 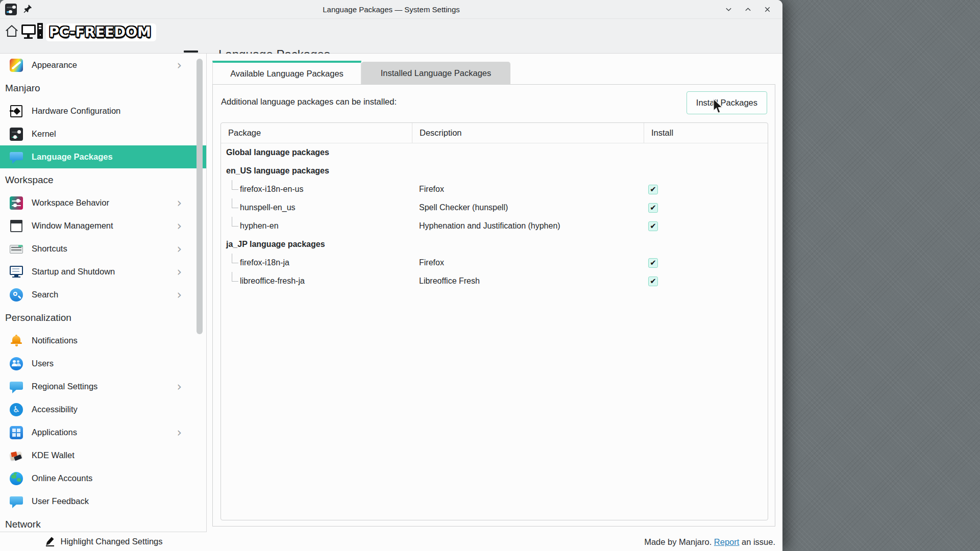 What do you see at coordinates (287, 72) in the screenshot?
I see `tab-available-language-packages: Available Language Packages` at bounding box center [287, 72].